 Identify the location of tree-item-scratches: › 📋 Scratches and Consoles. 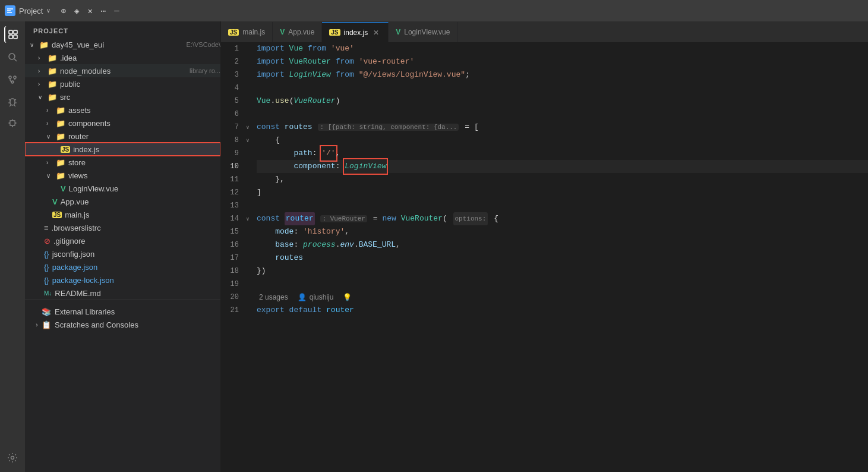
(122, 325).